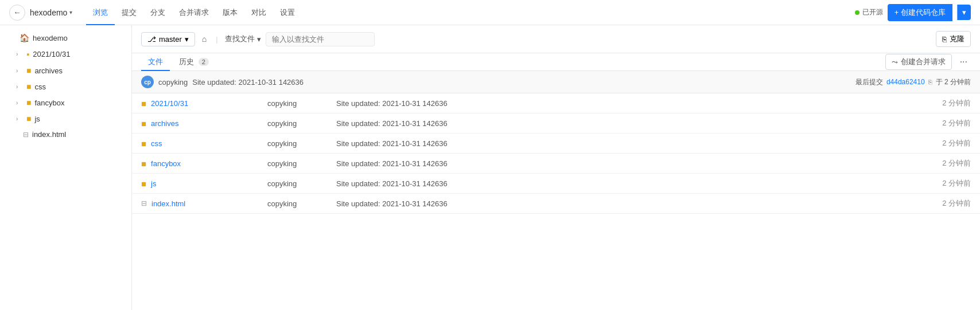 The width and height of the screenshot is (980, 310). What do you see at coordinates (49, 134) in the screenshot?
I see `sidebar-label: index.html` at bounding box center [49, 134].